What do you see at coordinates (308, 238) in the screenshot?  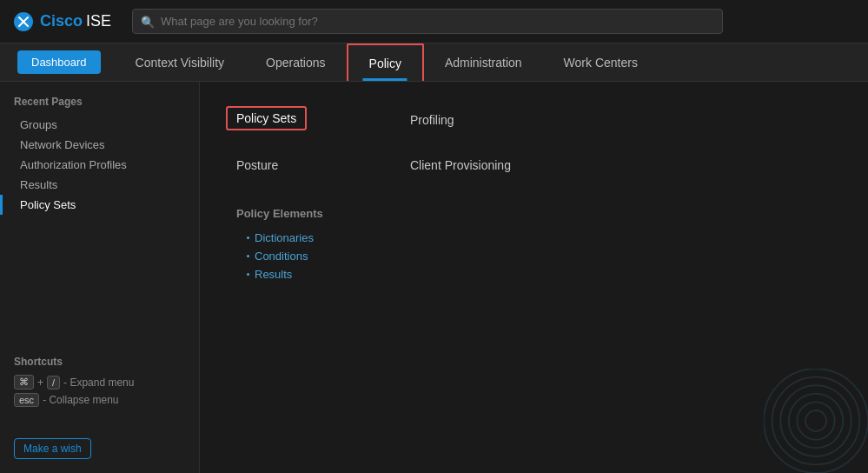 I see `dictionaries-link: Dictionaries` at bounding box center [308, 238].